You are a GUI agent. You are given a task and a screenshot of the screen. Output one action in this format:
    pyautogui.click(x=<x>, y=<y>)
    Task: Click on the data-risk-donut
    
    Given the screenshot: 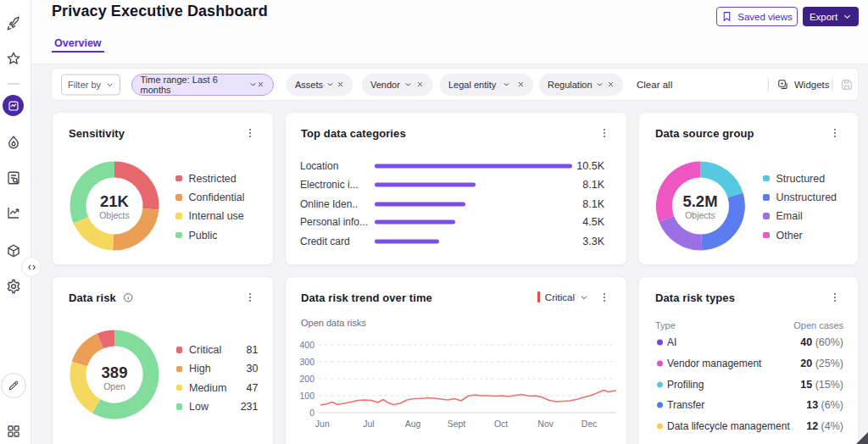 What is the action you would take?
    pyautogui.click(x=114, y=358)
    